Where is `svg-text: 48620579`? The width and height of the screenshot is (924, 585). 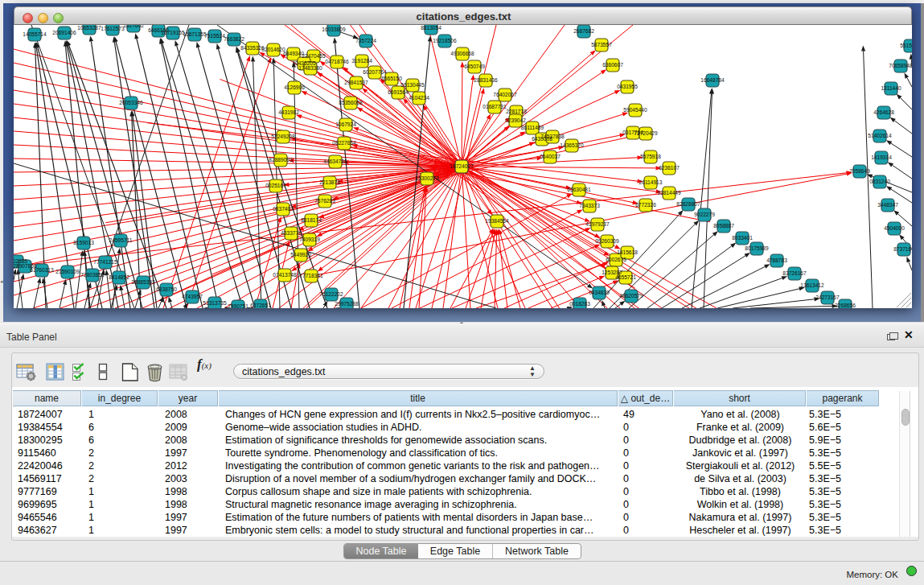
svg-text: 48620579 is located at coordinates (631, 296).